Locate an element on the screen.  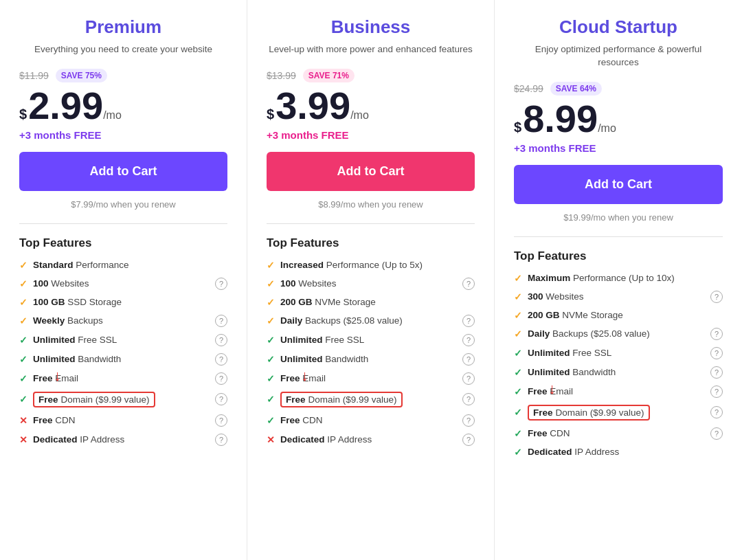
check-icon-business-7: ✓ is located at coordinates (271, 399).